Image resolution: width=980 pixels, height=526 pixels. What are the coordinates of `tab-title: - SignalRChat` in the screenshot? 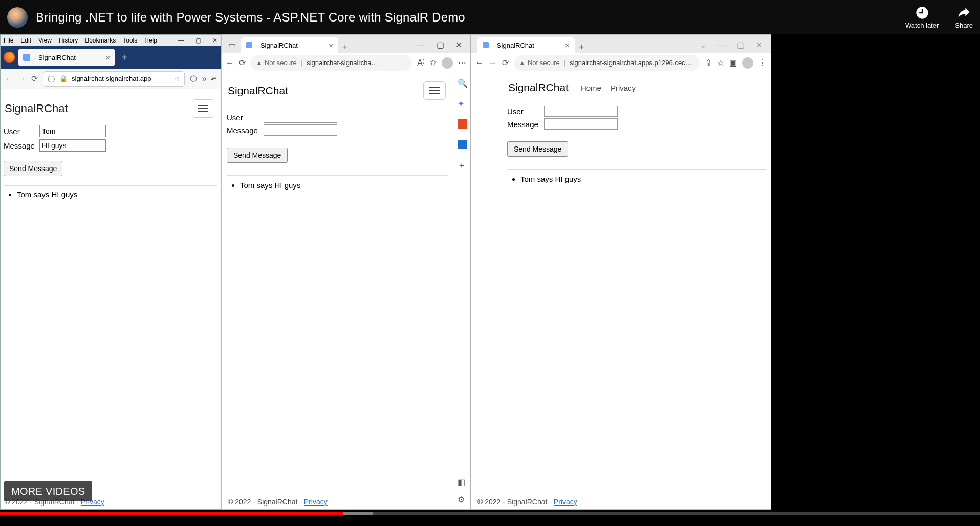 It's located at (55, 57).